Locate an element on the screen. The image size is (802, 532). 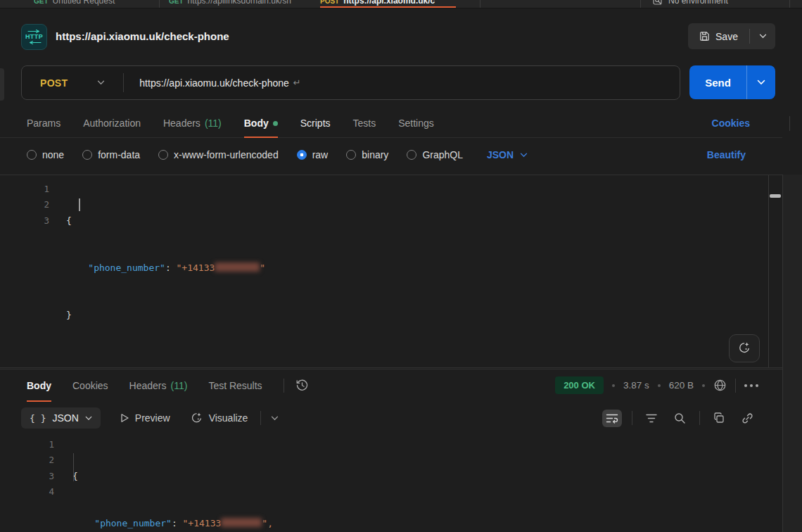
tab-label: Authorization is located at coordinates (112, 123).